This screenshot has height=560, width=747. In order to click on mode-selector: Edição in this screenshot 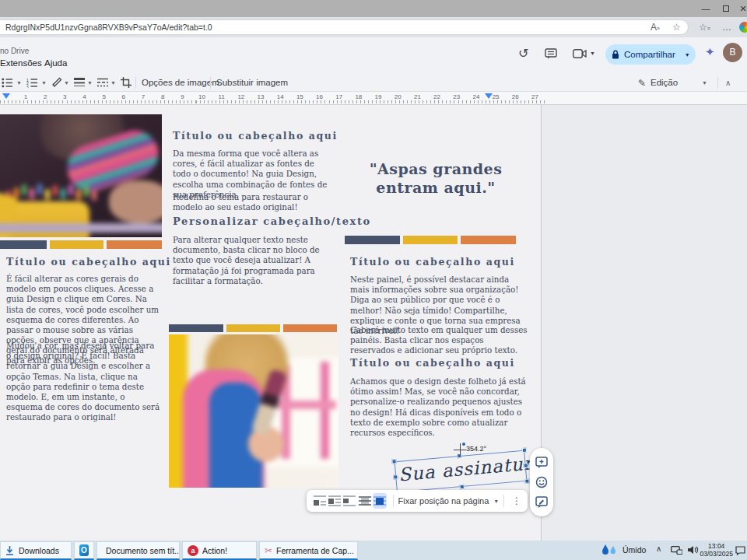, I will do `click(665, 82)`.